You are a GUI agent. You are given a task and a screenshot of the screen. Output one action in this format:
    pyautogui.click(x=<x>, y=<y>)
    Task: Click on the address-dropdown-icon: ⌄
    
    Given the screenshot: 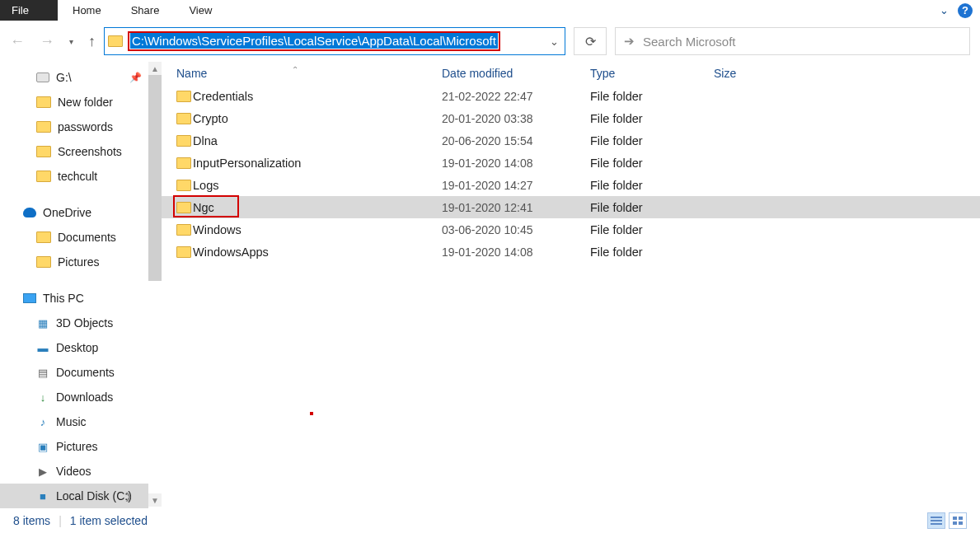 What is the action you would take?
    pyautogui.click(x=554, y=41)
    